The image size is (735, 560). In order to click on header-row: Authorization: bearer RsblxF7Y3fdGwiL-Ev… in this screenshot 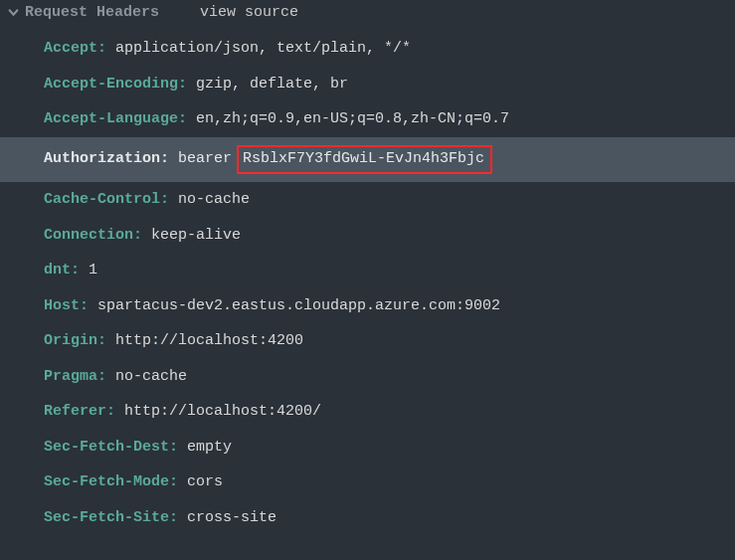, I will do `click(368, 160)`.